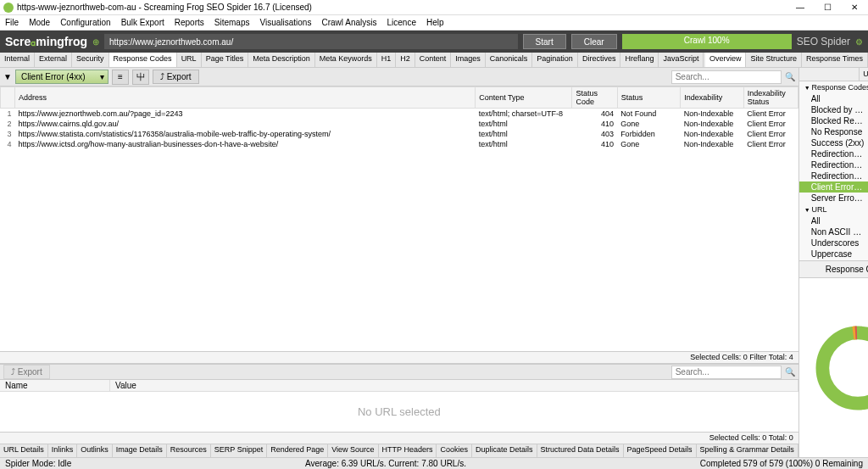 The image size is (868, 469). Describe the element at coordinates (834, 75) in the screenshot. I see `overview-header: URLs% of ...` at that location.